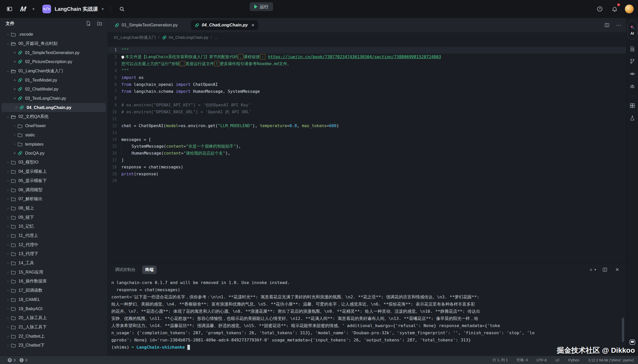 This screenshot has width=638, height=364. What do you see at coordinates (54, 290) in the screenshot?
I see `tree-item: ›17_回调函数` at bounding box center [54, 290].